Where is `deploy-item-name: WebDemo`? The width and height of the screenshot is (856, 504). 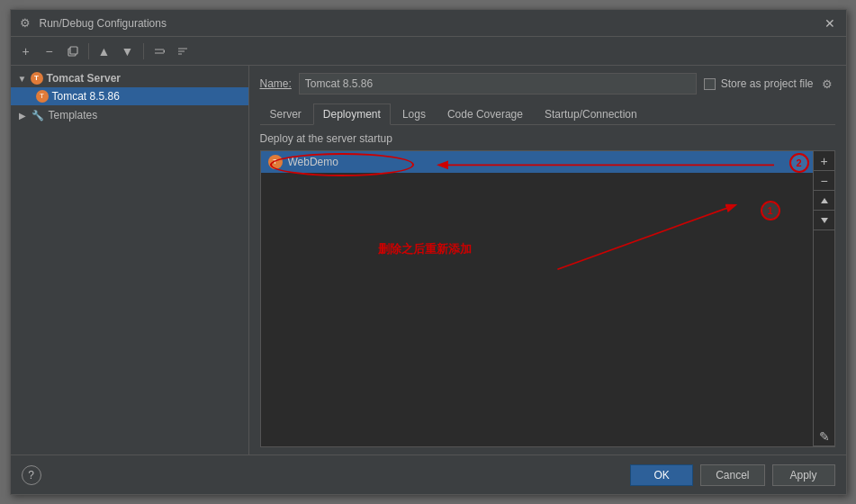
deploy-item-name: WebDemo is located at coordinates (313, 162).